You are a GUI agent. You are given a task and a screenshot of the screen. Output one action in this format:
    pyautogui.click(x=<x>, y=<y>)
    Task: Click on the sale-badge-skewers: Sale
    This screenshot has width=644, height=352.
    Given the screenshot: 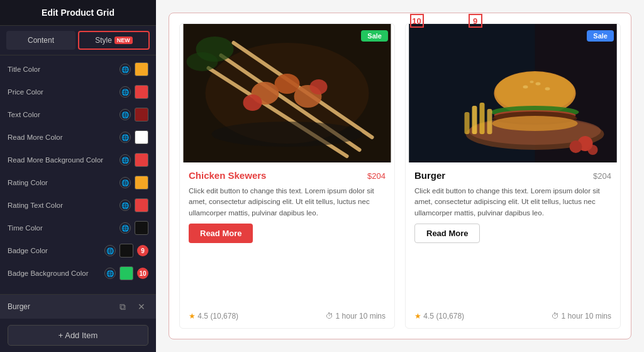 What is the action you would take?
    pyautogui.click(x=375, y=36)
    